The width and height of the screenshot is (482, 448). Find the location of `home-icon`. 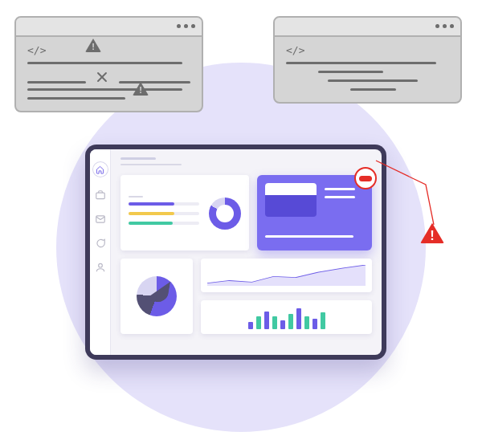

home-icon is located at coordinates (100, 169).